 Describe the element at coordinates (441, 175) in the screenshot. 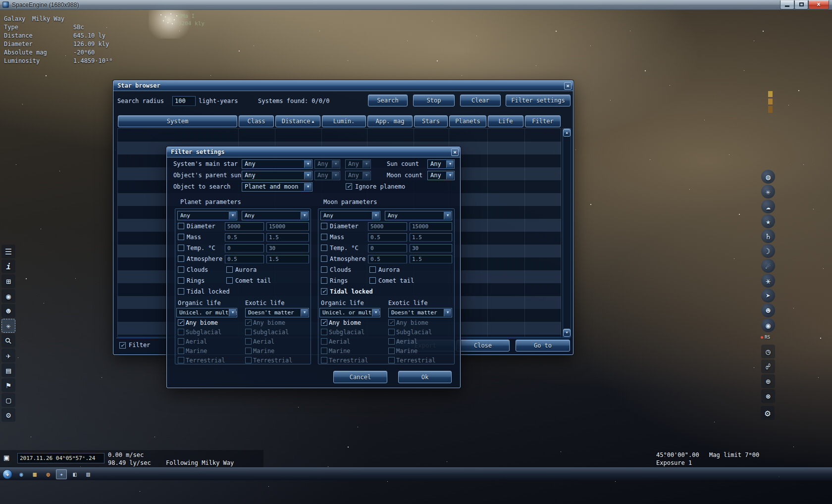

I see `moon-count-select: Any▼` at that location.